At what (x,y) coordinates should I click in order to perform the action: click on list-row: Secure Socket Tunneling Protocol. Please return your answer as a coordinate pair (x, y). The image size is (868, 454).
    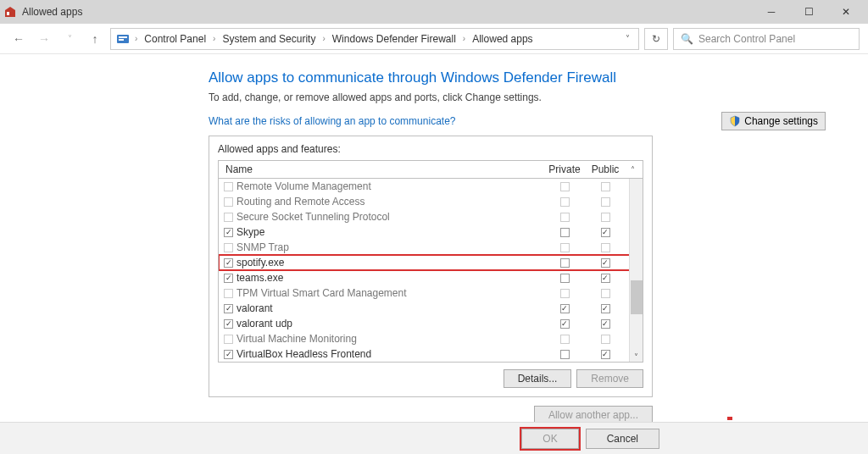
    Looking at the image, I should click on (431, 217).